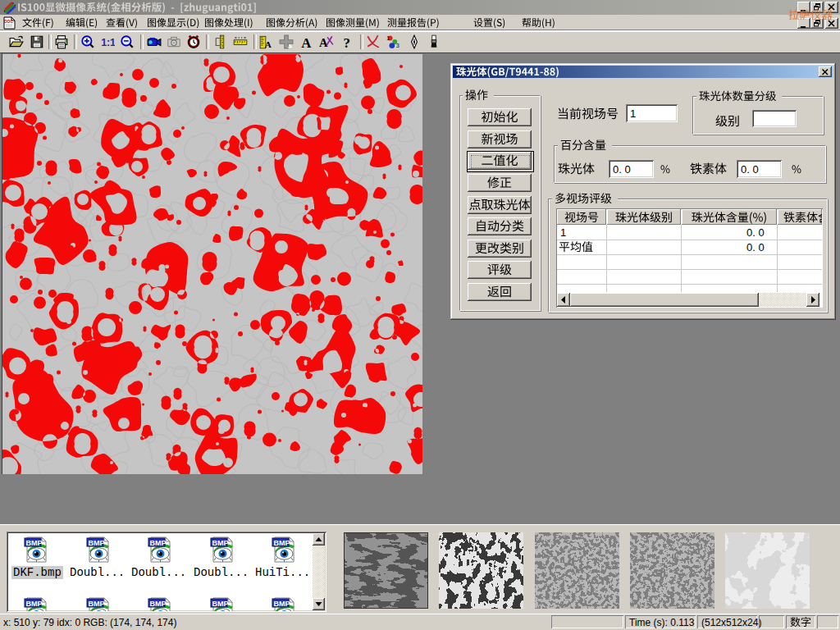 Image resolution: width=840 pixels, height=630 pixels. What do you see at coordinates (9, 21) in the screenshot?
I see `svg-text: DOC` at bounding box center [9, 21].